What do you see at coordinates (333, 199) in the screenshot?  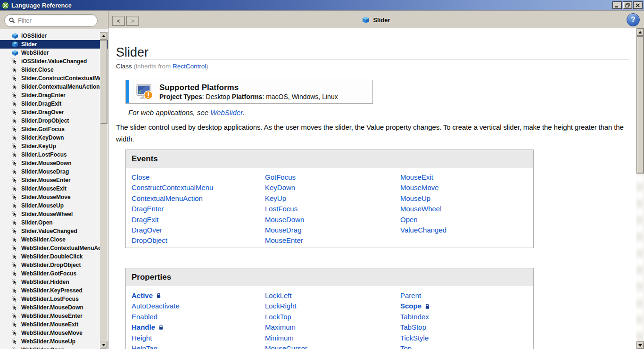 I see `link-keyup: KeyUp` at bounding box center [333, 199].